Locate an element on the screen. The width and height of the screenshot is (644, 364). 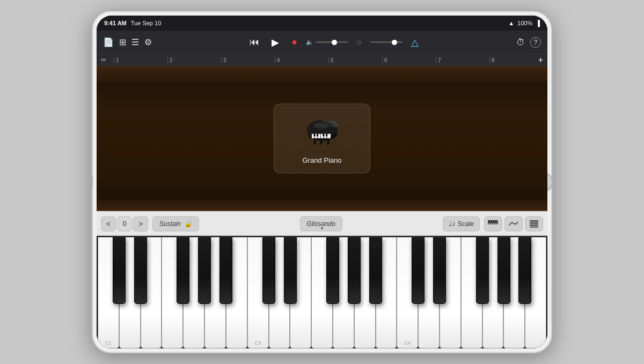
ruler-mark-7: 7 is located at coordinates (463, 60).